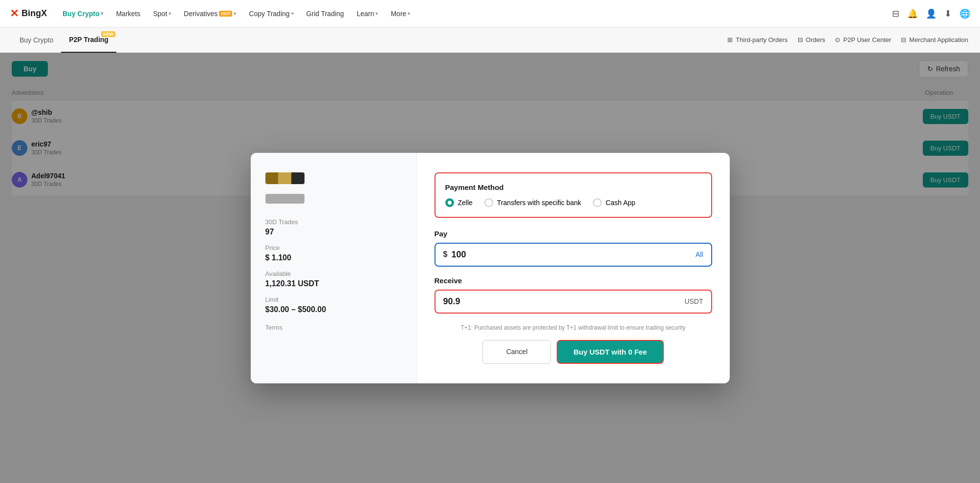  I want to click on available-stat: Available 1,120.31 USDT, so click(333, 279).